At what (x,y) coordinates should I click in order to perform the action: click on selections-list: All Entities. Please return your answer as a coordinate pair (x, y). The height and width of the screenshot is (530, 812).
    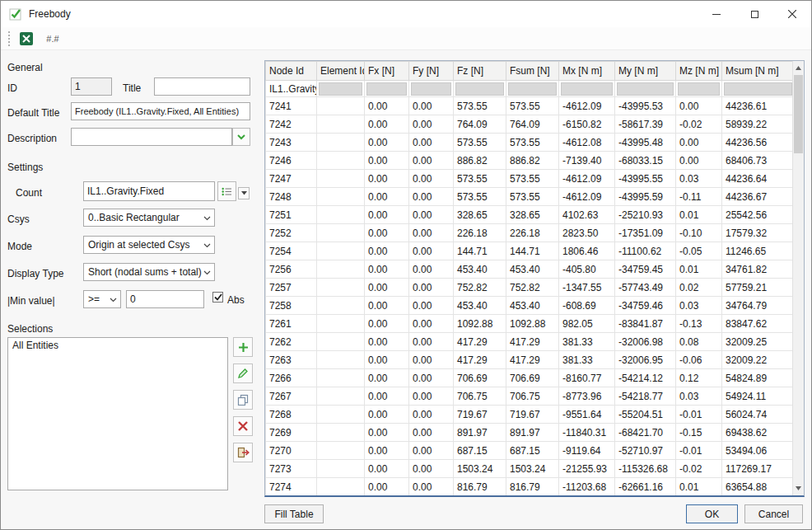
    Looking at the image, I should click on (118, 414).